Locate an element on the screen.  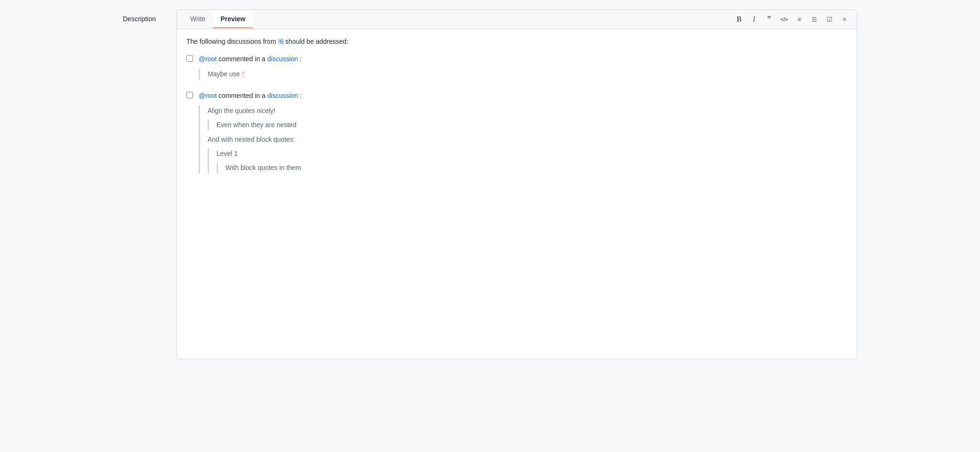
tab-write: Write is located at coordinates (198, 19).